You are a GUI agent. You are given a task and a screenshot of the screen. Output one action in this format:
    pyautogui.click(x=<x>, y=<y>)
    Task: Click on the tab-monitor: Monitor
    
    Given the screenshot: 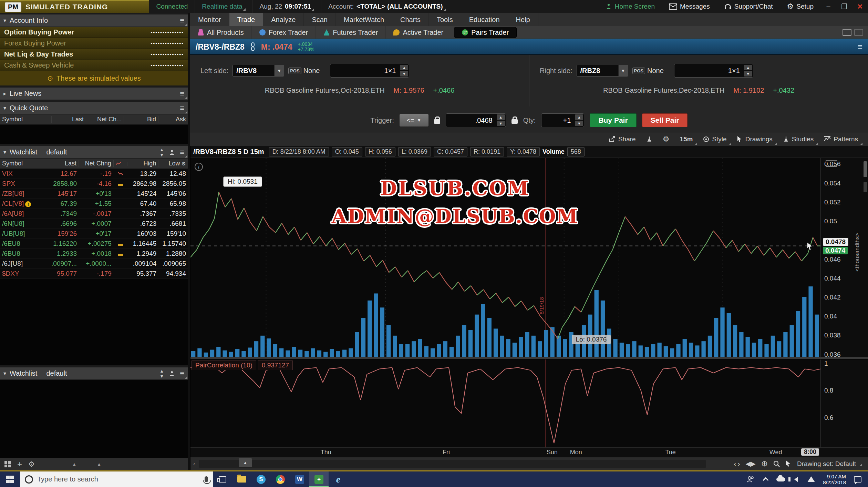 What is the action you would take?
    pyautogui.click(x=210, y=20)
    